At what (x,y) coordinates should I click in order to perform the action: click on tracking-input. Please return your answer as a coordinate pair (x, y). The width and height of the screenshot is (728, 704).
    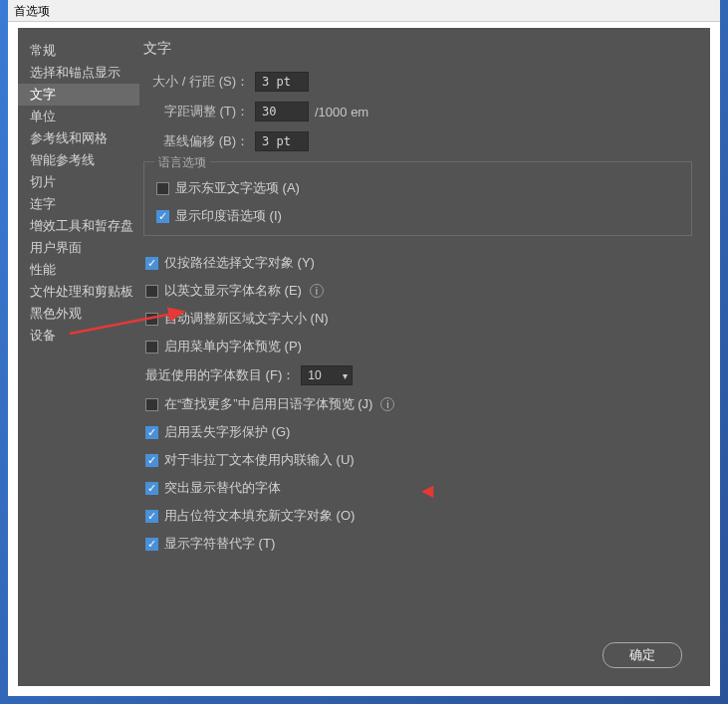
    Looking at the image, I should click on (282, 112).